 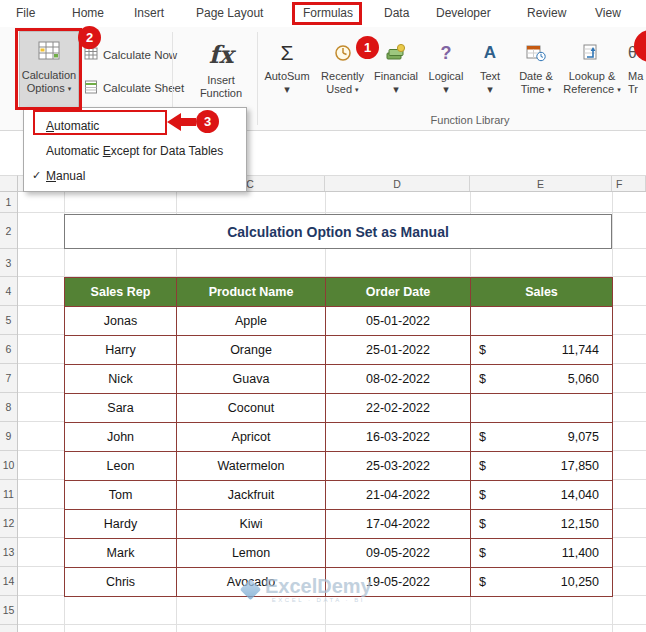 I want to click on menu-item-label: Automatic Except for Data Tables, so click(x=134, y=151).